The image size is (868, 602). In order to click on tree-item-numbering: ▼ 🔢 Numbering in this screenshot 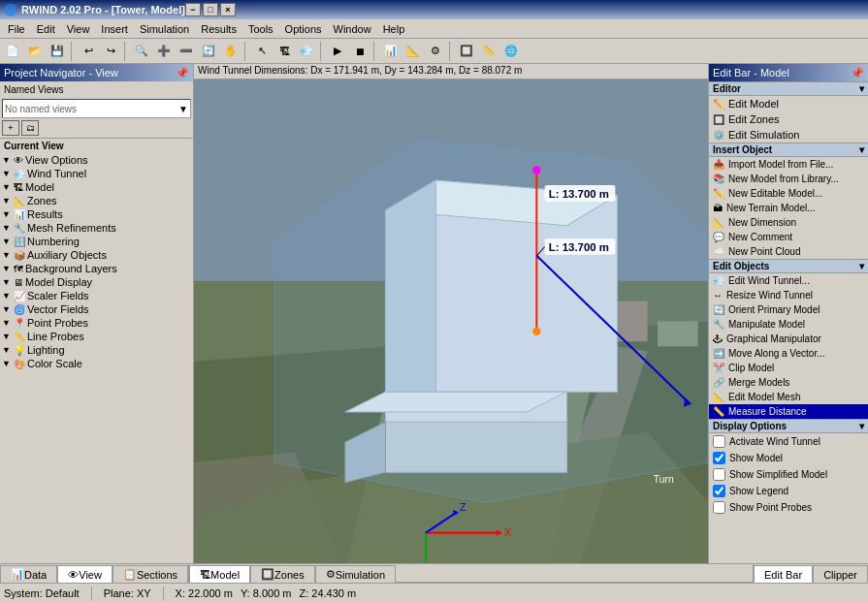, I will do `click(97, 241)`.